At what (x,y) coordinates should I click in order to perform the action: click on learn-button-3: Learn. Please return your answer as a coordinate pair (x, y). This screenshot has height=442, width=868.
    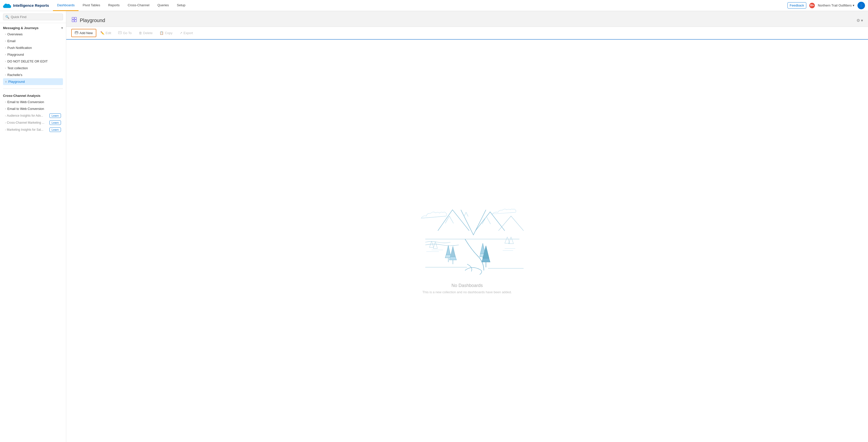
    Looking at the image, I should click on (55, 130).